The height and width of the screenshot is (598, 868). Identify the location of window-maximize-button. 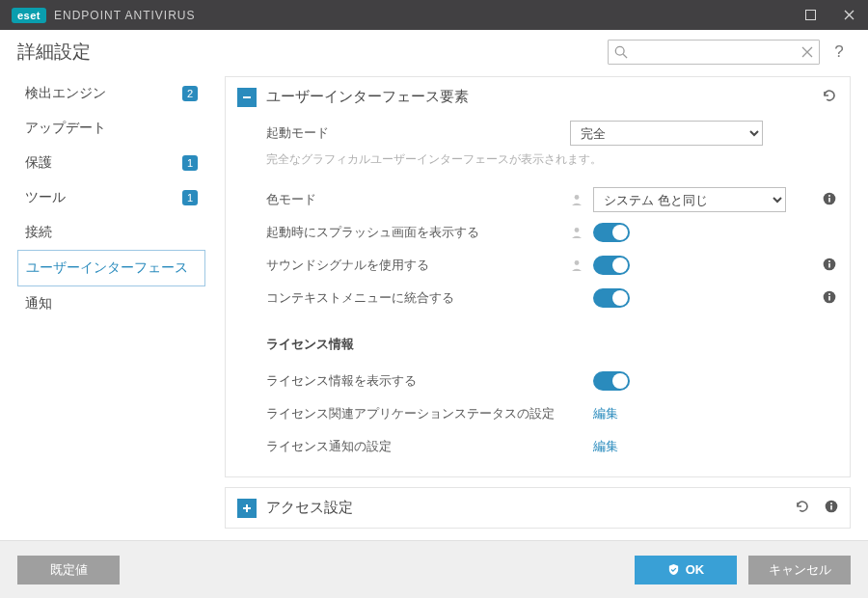
(810, 15).